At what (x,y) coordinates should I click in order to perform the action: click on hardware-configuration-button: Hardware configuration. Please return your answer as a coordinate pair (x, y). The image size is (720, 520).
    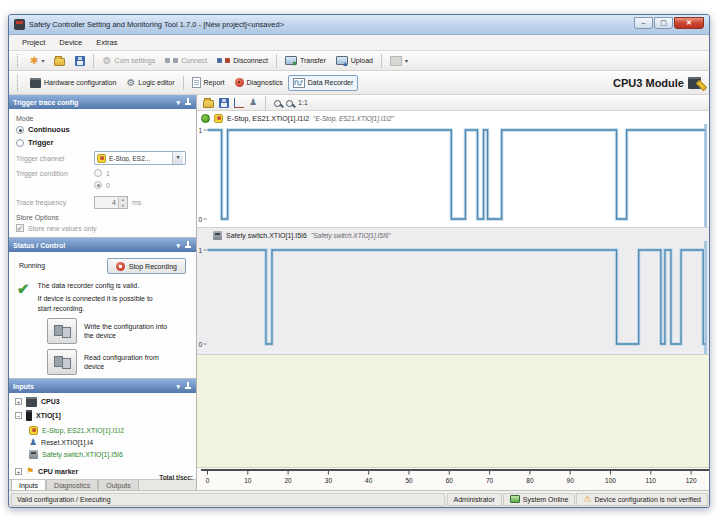
    Looking at the image, I should click on (73, 83).